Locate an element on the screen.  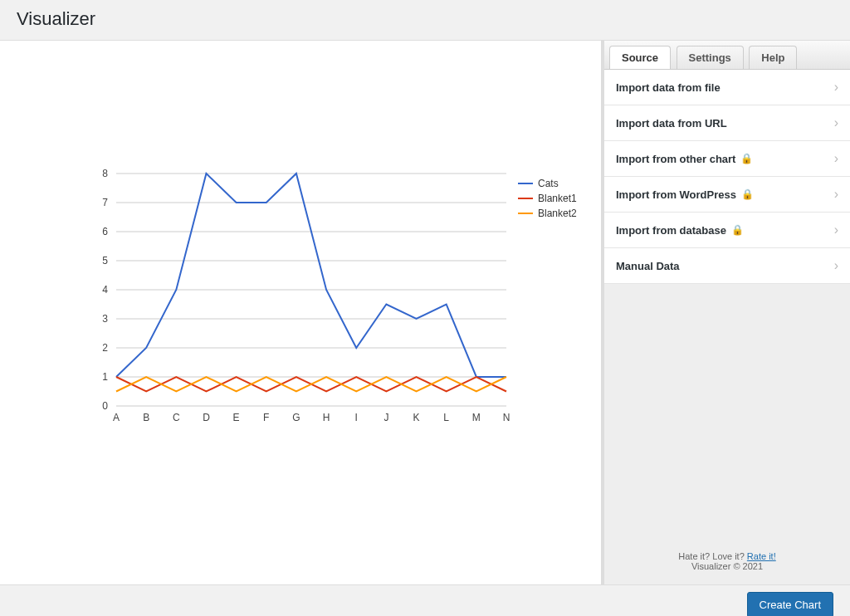
svg-text: J is located at coordinates (386, 418).